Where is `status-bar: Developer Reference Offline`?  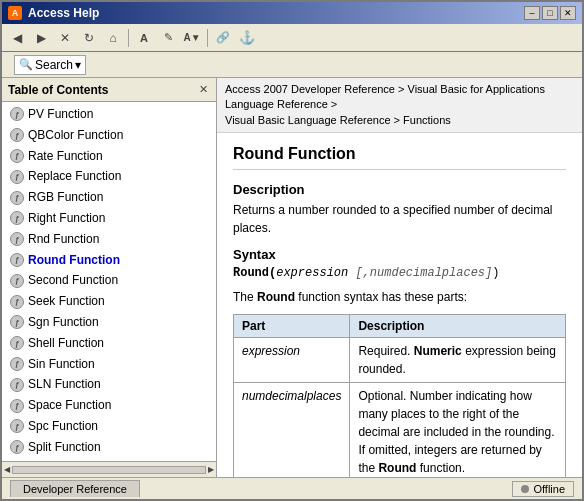 status-bar: Developer Reference Offline is located at coordinates (292, 488).